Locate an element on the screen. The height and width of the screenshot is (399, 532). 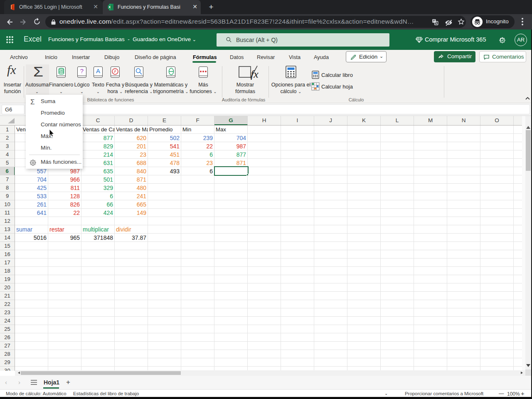
svg-text: X is located at coordinates (110, 7).